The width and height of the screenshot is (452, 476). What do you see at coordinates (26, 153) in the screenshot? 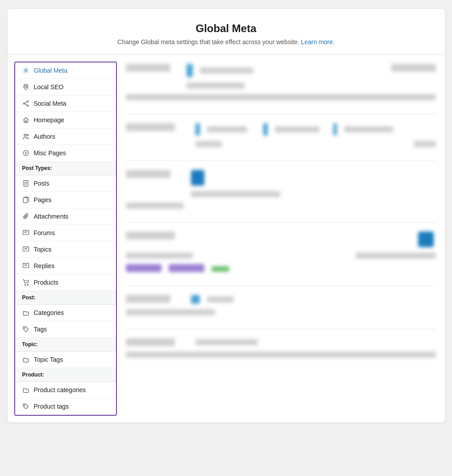
I see `circle-icon` at bounding box center [26, 153].